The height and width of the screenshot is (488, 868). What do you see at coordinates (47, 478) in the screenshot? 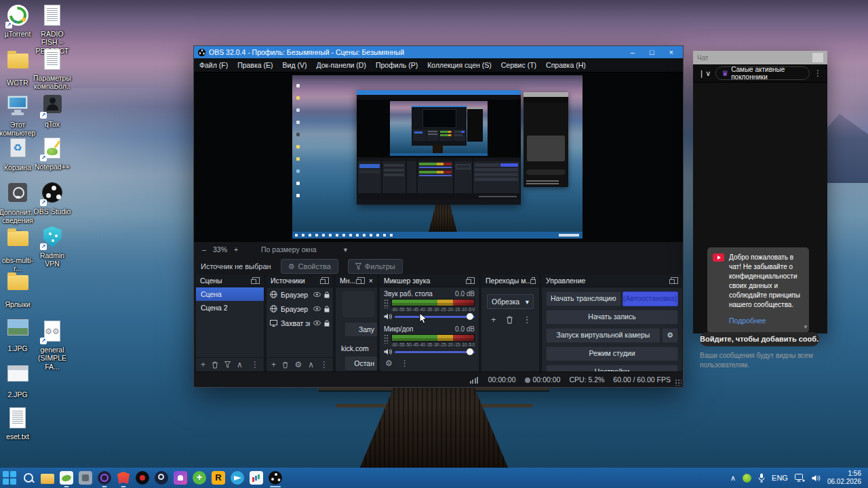
I see `taskbar-file-explorer` at bounding box center [47, 478].